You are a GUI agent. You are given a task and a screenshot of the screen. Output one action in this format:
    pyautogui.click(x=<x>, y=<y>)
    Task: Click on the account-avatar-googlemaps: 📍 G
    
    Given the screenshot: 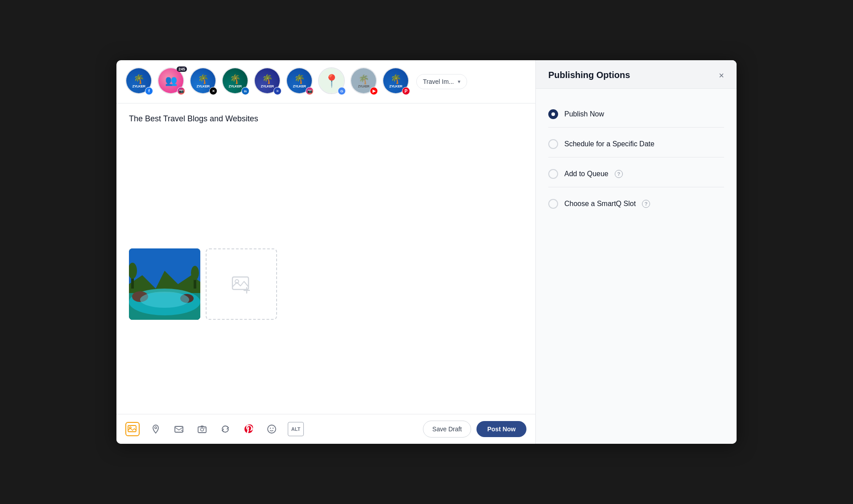 What is the action you would take?
    pyautogui.click(x=332, y=82)
    